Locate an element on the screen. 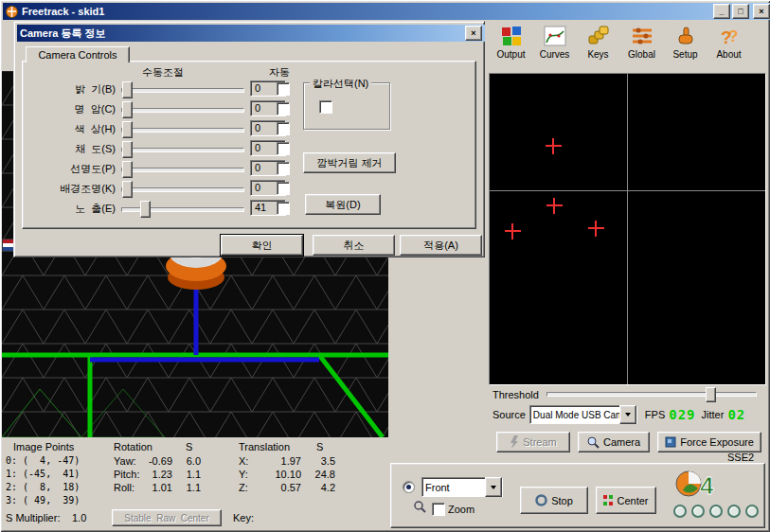  image-point: 2: ( 8, 18) is located at coordinates (43, 487).